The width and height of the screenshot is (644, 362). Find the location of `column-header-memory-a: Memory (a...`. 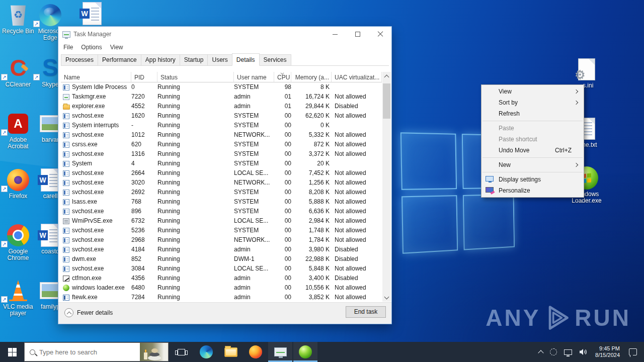

column-header-memory-a: Memory (a... is located at coordinates (311, 77).